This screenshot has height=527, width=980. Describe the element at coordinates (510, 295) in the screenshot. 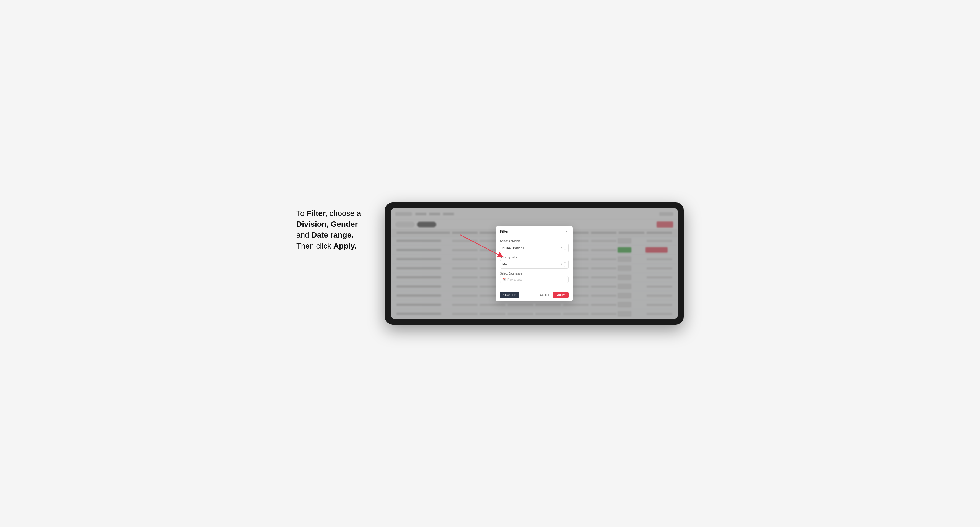

I see `clear-filter-button: Clear filter` at that location.